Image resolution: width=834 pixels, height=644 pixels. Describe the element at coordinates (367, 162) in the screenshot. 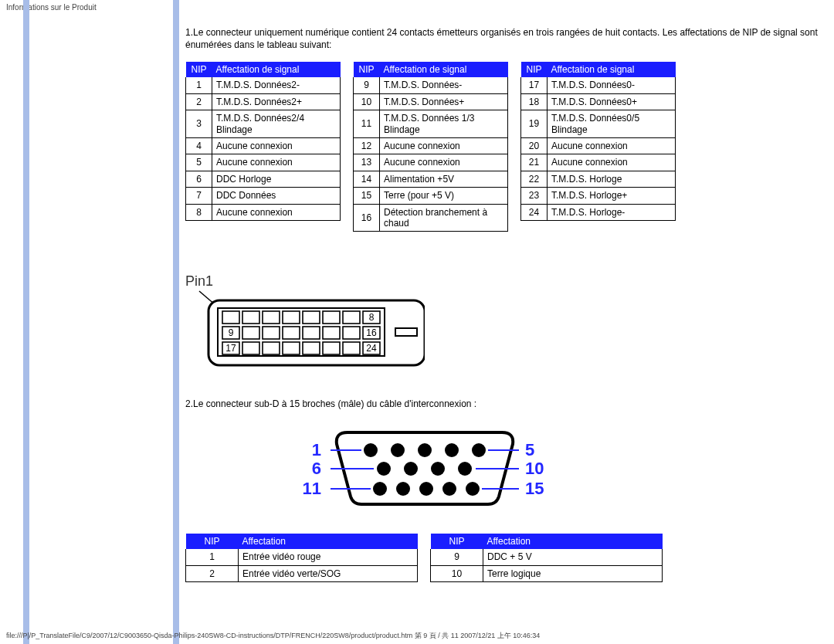

I see `pin-num: 13` at that location.